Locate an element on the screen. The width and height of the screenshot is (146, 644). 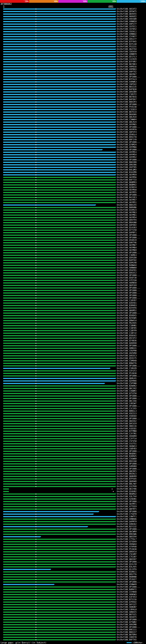
hit-label: UniRef100_Q74B36 is located at coordinates (126, 341).